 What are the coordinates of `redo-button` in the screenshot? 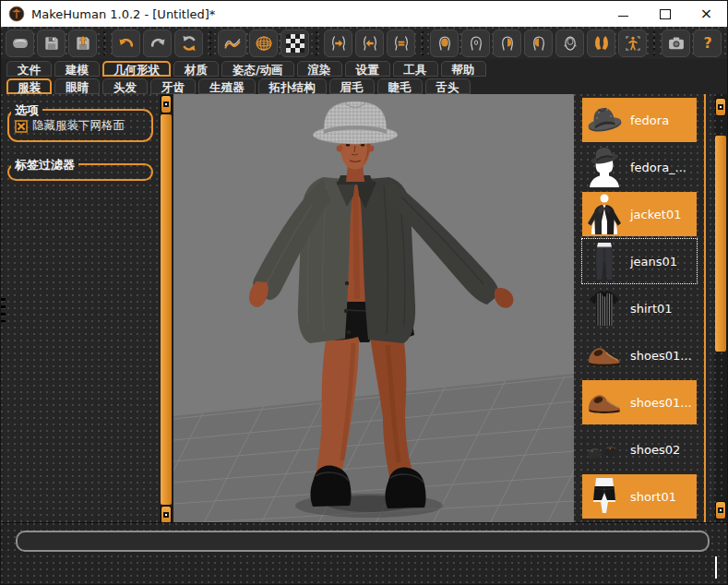 It's located at (157, 43).